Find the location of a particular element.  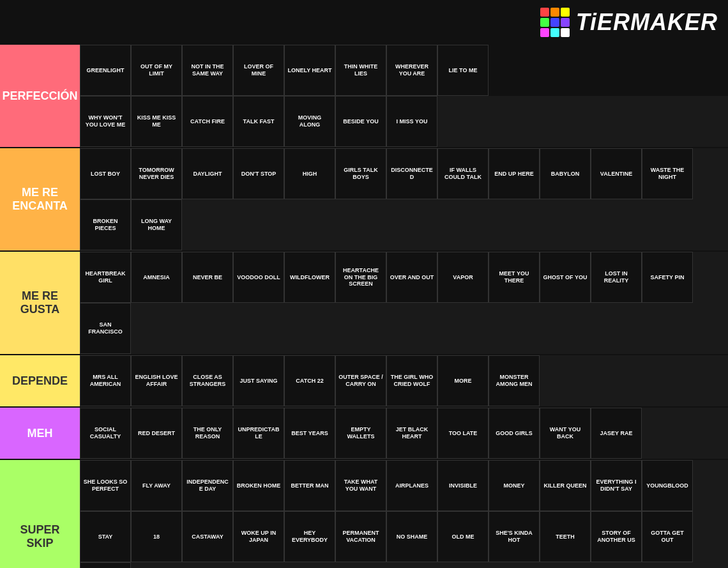

song-just-saying: JUST SAYING is located at coordinates (259, 381).